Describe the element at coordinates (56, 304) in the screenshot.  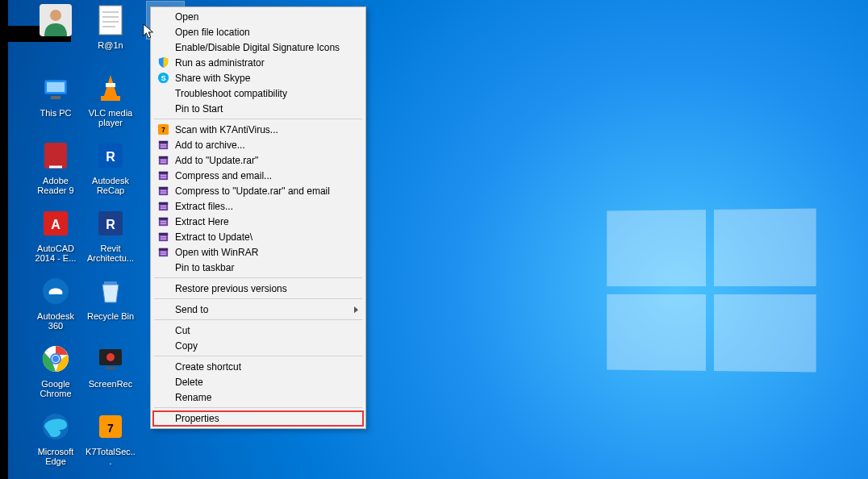
I see `desktop-icon-a360: Autodesk 360` at that location.